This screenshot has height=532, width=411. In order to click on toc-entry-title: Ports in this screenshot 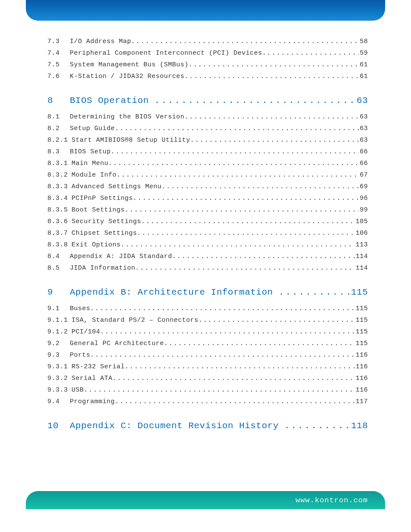, I will do `click(80, 355)`.